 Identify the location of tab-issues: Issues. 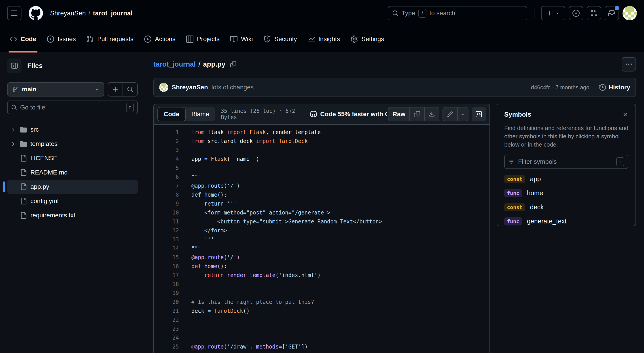
(62, 39).